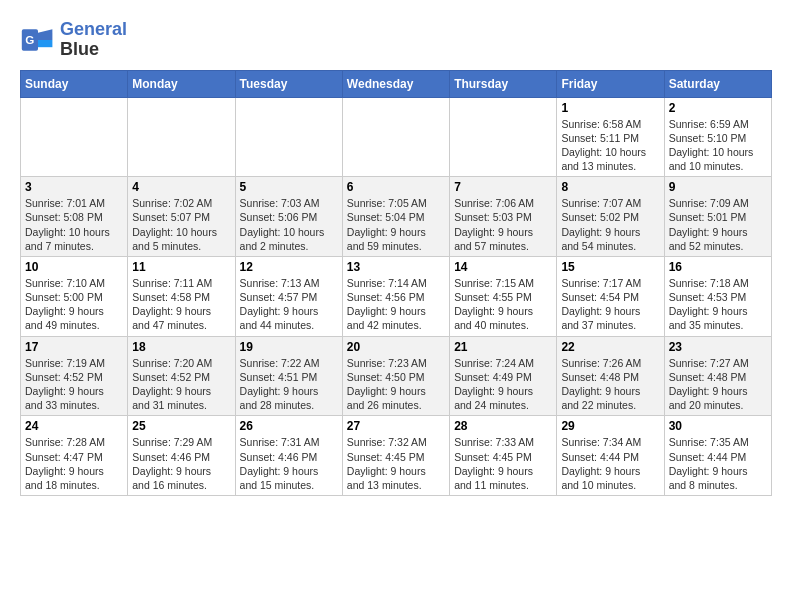 This screenshot has width=792, height=612. I want to click on calendar-cell: 29Sunrise: 7:34 AM Sunset: 4:44 PM Dayli…, so click(610, 456).